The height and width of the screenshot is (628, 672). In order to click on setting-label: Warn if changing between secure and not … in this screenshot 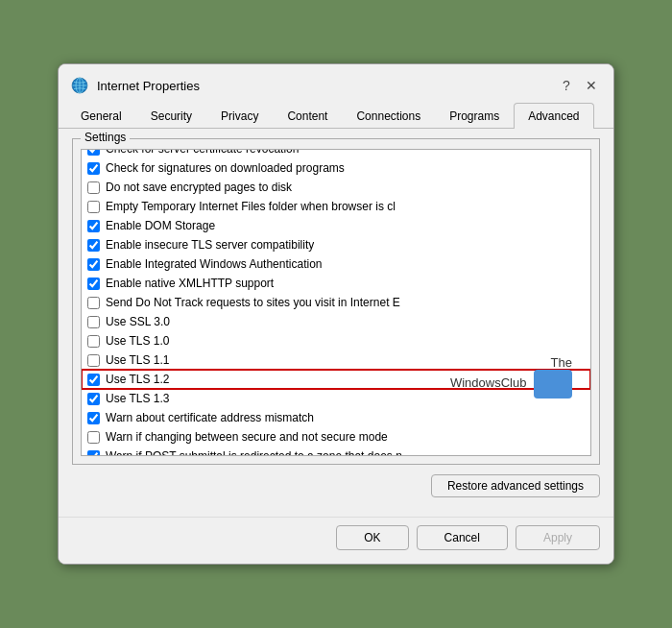, I will do `click(247, 437)`.